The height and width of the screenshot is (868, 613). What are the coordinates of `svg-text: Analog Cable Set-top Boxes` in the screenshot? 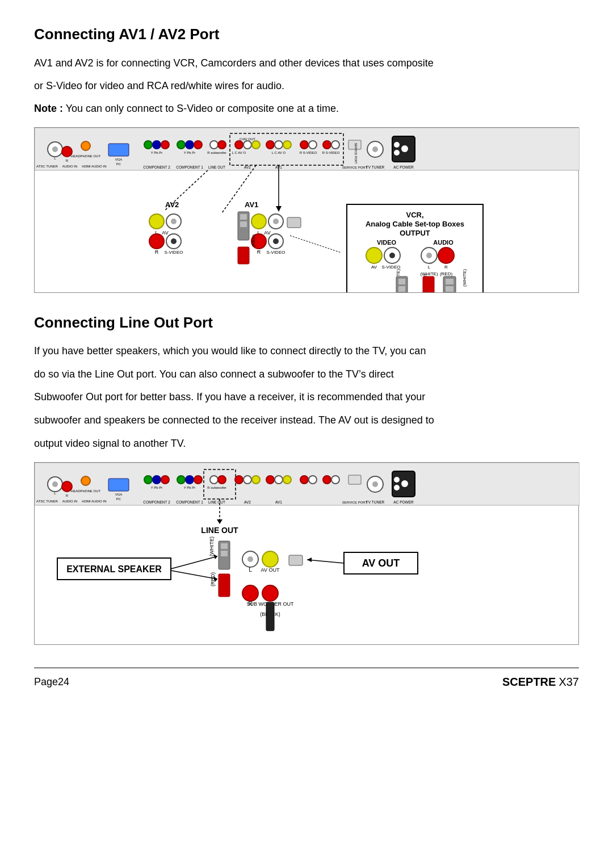 It's located at (415, 224).